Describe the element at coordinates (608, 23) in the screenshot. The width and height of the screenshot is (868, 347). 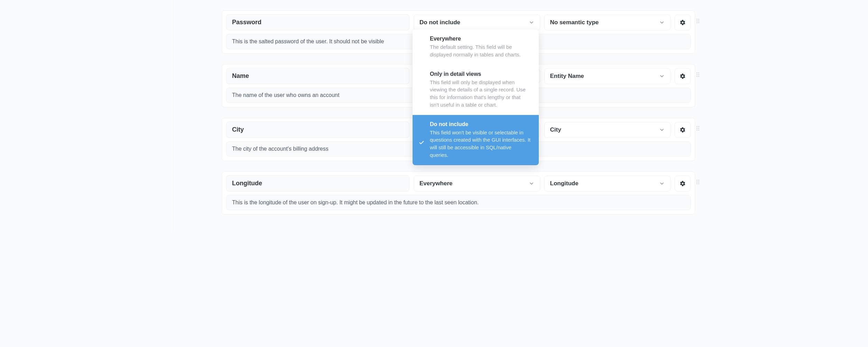
I see `semantic-type-select: No semantic type` at that location.